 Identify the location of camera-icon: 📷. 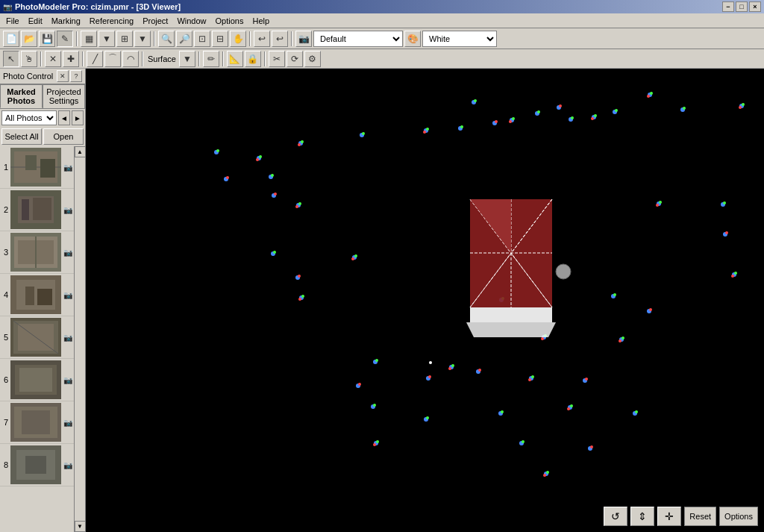
(68, 295).